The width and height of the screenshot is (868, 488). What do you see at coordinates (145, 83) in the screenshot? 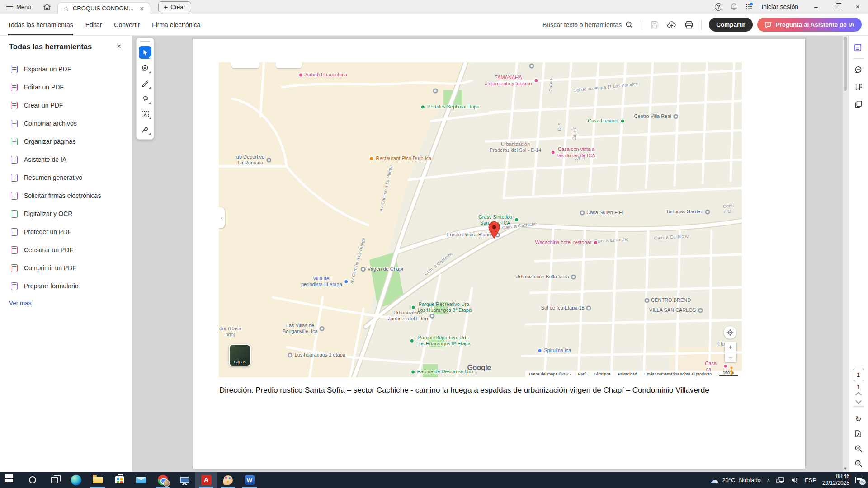
I see `pencil-tool-button` at bounding box center [145, 83].